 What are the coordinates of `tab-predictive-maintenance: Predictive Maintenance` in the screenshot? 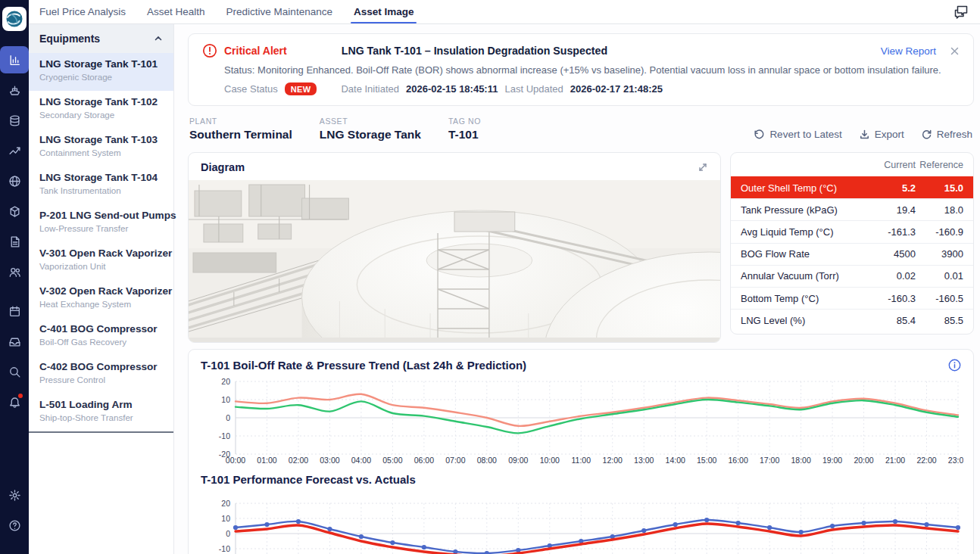 It's located at (279, 12).